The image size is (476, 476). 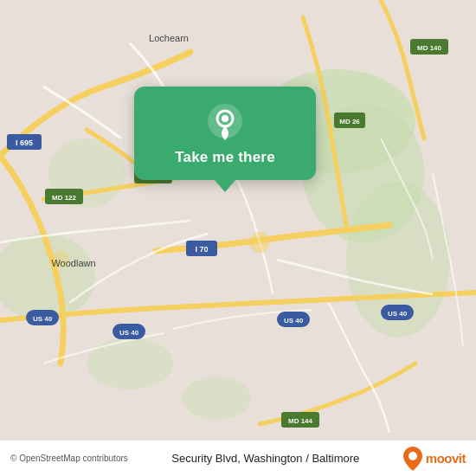 I want to click on location-label: Security Blvd, Washington / Baltimore, so click(x=265, y=459).